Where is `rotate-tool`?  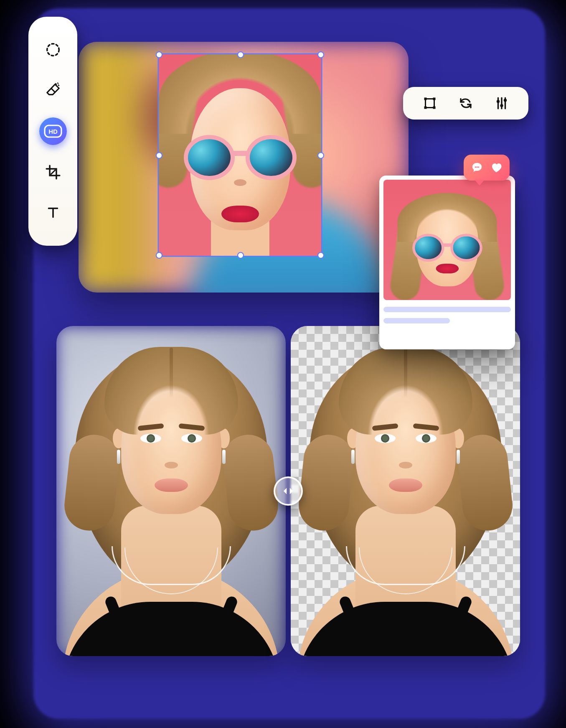 rotate-tool is located at coordinates (466, 103).